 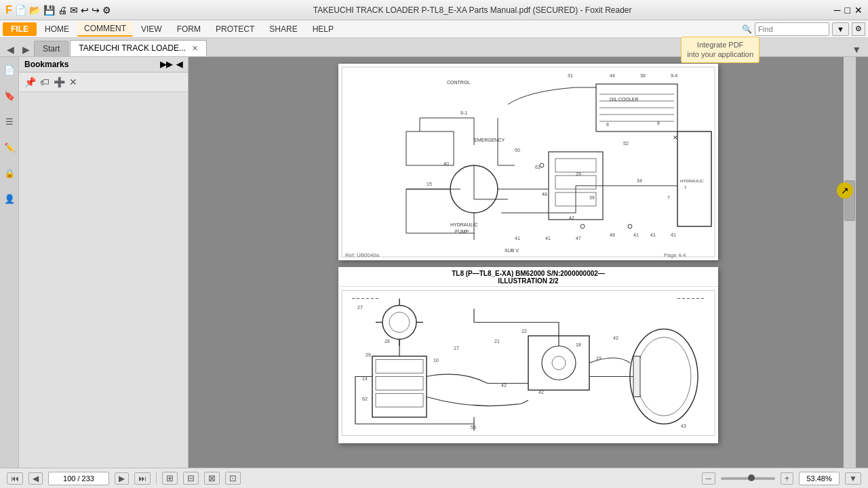 I want to click on svg-text: CONTROL, so click(x=458, y=83).